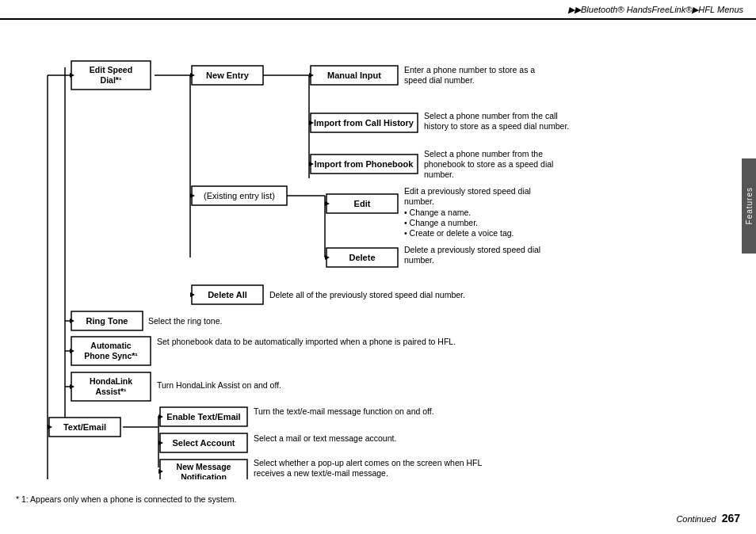 The height and width of the screenshot is (534, 756). What do you see at coordinates (203, 417) in the screenshot?
I see `svg-text: Enable Text/Email` at bounding box center [203, 417].